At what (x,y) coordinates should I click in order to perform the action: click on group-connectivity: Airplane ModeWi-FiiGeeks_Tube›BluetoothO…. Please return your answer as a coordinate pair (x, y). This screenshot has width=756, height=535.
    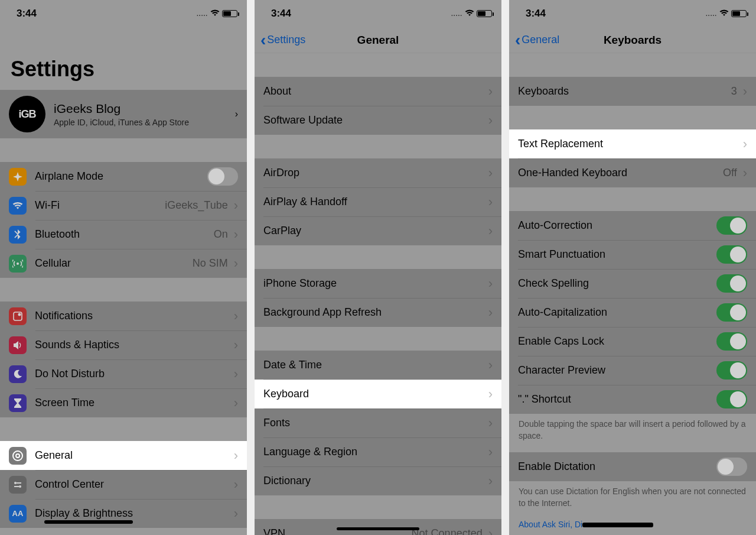
    Looking at the image, I should click on (123, 220).